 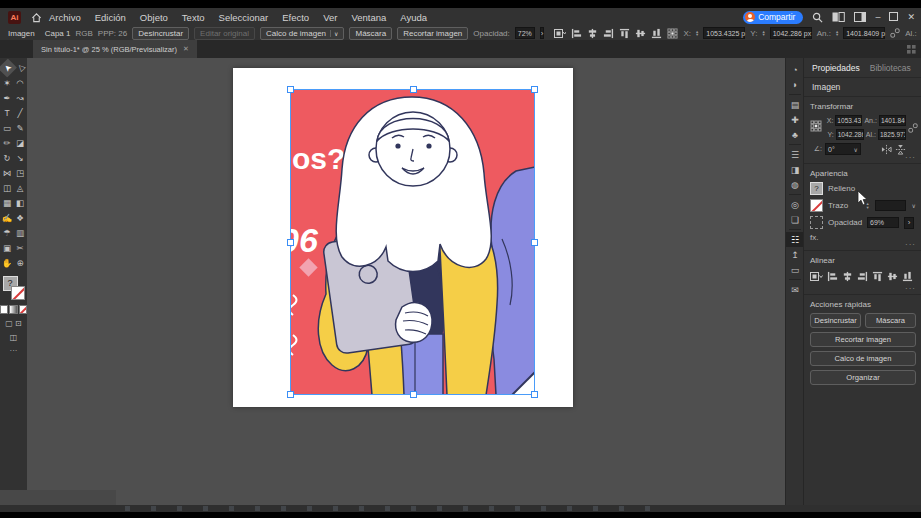 I want to click on transparency-panel-icon: ◍, so click(x=795, y=184).